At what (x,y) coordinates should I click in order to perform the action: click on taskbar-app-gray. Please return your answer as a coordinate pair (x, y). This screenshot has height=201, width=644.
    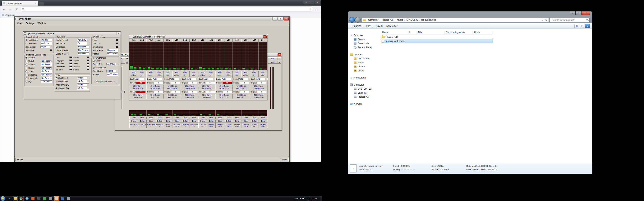
    Looking at the image, I should click on (68, 199).